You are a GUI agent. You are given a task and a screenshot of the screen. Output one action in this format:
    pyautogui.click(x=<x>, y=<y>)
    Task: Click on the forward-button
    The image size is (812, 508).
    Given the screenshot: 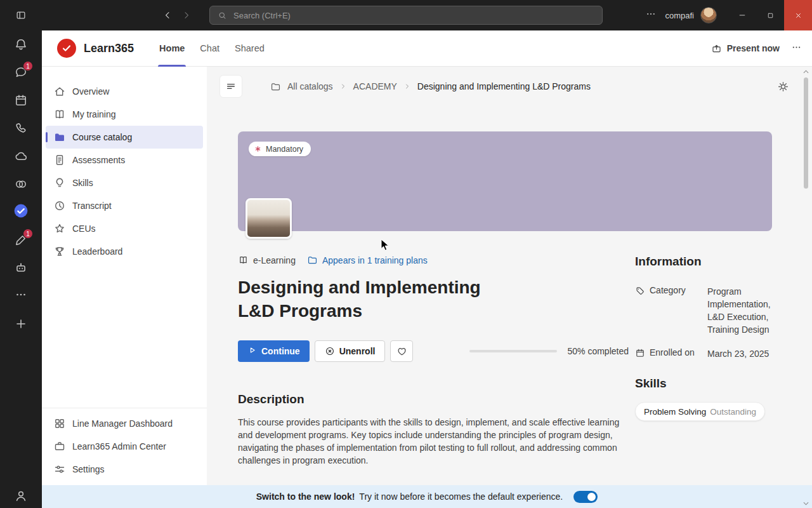 What is the action you would take?
    pyautogui.click(x=187, y=15)
    